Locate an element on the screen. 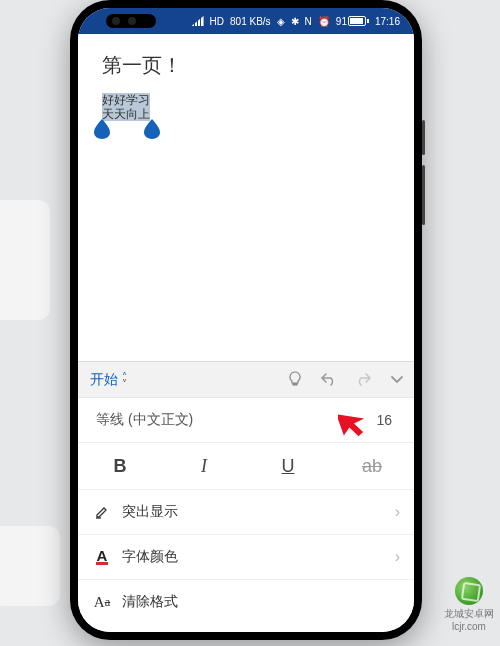 The height and width of the screenshot is (646, 500). status-bt: ✱ is located at coordinates (295, 22).